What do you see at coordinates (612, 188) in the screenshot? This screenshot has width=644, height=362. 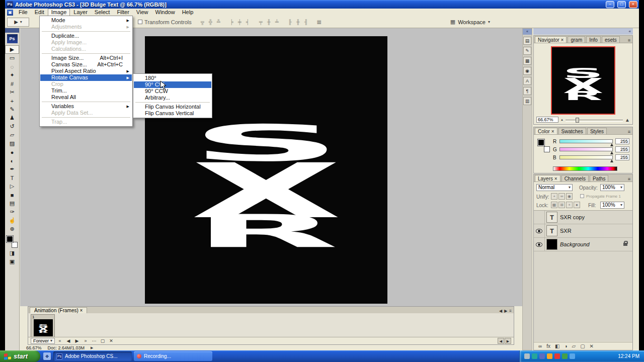 I see `opacity-field: 100% ▾` at bounding box center [612, 188].